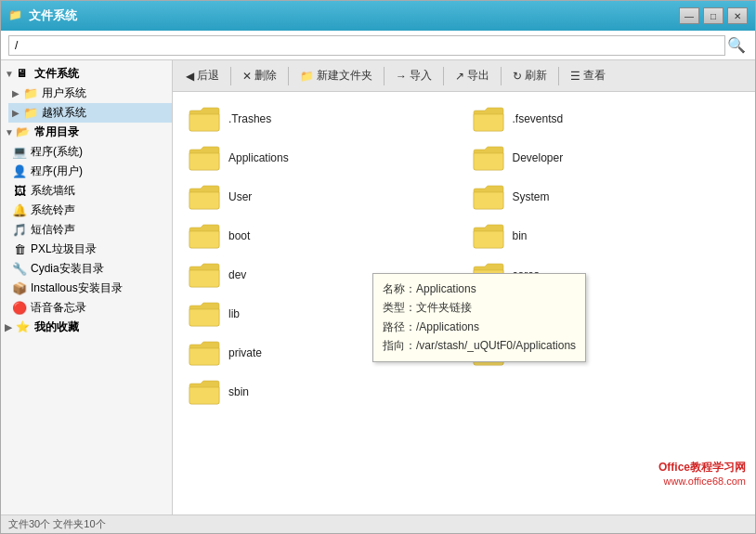  Describe the element at coordinates (31, 113) in the screenshot. I see `folder-icon-jail: 📁` at that location.